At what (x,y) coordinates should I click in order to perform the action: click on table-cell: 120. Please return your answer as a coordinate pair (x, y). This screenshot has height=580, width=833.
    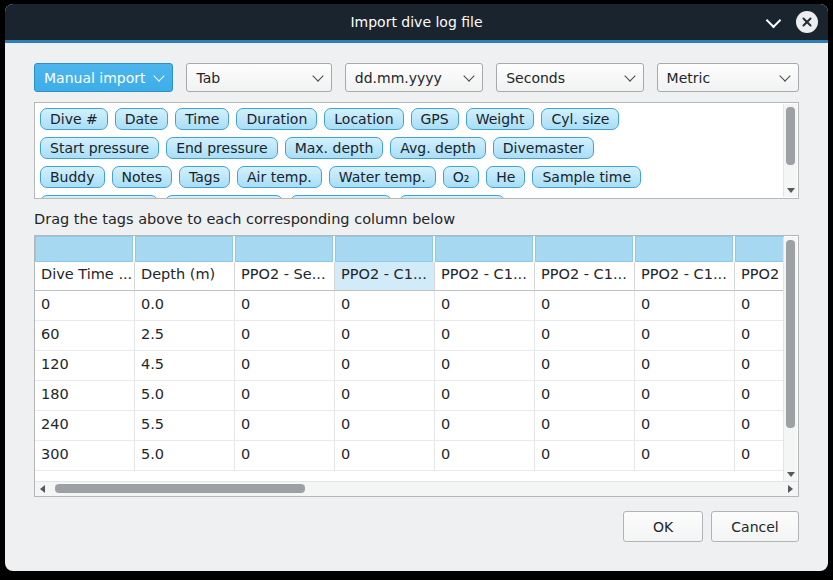
    Looking at the image, I should click on (85, 366).